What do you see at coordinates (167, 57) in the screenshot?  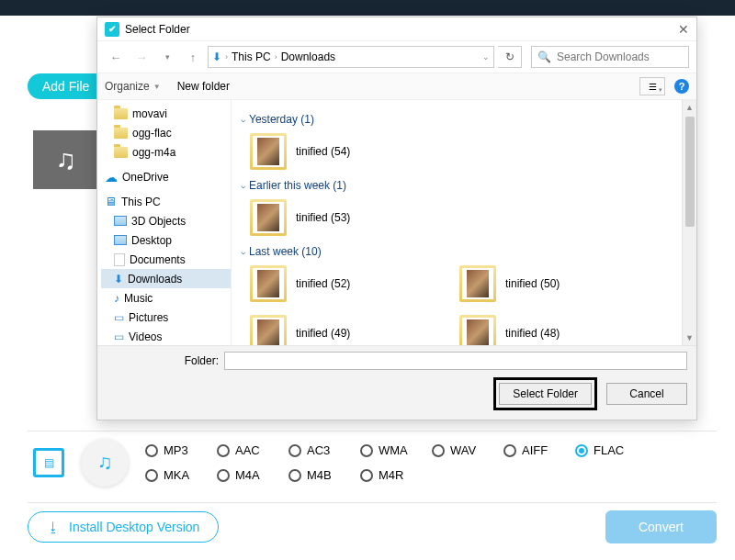 I see `chevron-down-icon: ▾` at bounding box center [167, 57].